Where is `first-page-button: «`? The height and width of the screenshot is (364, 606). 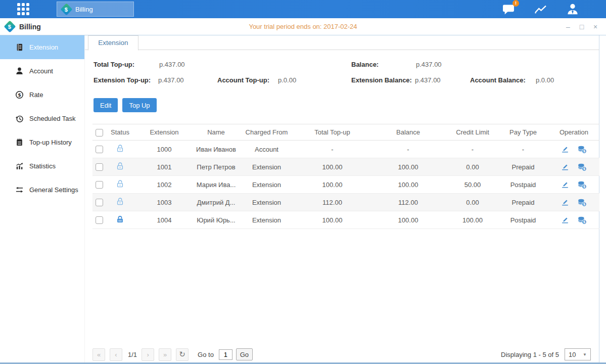
first-page-button: « is located at coordinates (99, 355).